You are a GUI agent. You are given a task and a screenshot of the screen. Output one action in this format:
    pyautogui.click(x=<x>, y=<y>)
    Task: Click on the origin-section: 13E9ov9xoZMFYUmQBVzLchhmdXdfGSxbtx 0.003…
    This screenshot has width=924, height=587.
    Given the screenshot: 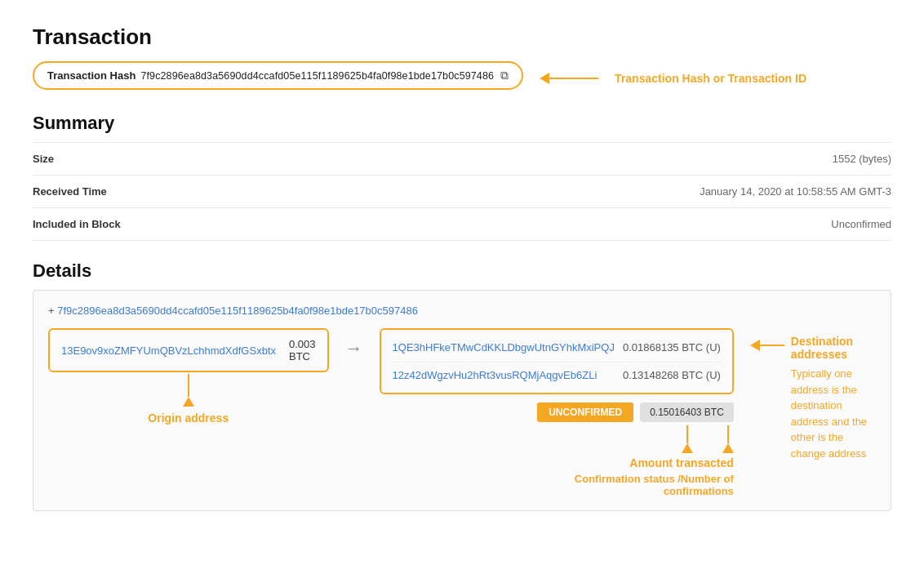 What is the action you would take?
    pyautogui.click(x=189, y=376)
    